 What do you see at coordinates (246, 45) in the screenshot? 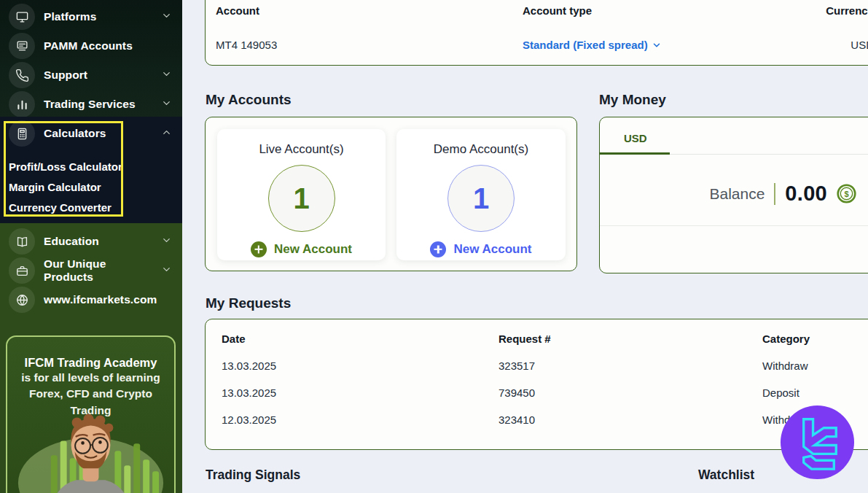
I see `account-number: MT4 149053` at bounding box center [246, 45].